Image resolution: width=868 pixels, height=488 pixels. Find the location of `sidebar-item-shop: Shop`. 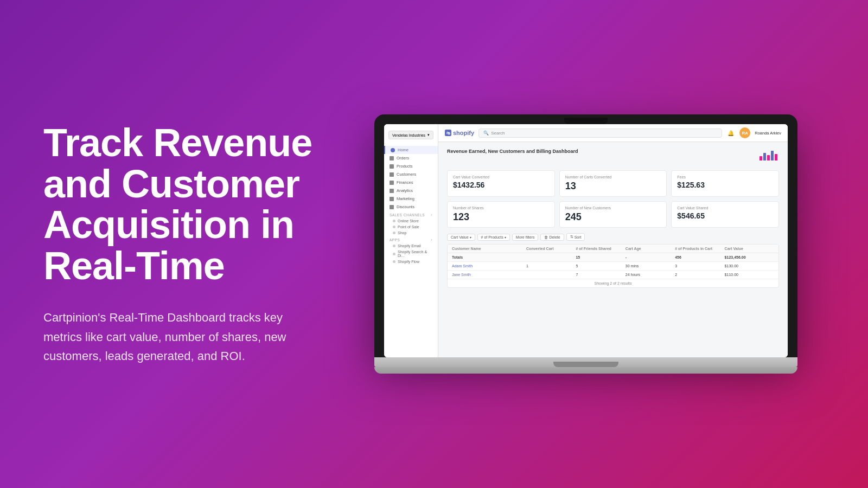

sidebar-item-shop: Shop is located at coordinates (411, 233).